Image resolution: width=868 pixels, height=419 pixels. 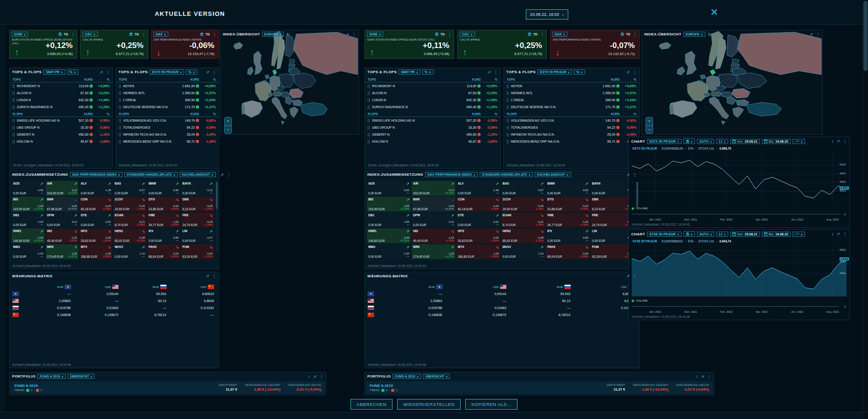 What do you see at coordinates (833, 234) in the screenshot?
I see `fit-vertical-icon: ↕` at bounding box center [833, 234].